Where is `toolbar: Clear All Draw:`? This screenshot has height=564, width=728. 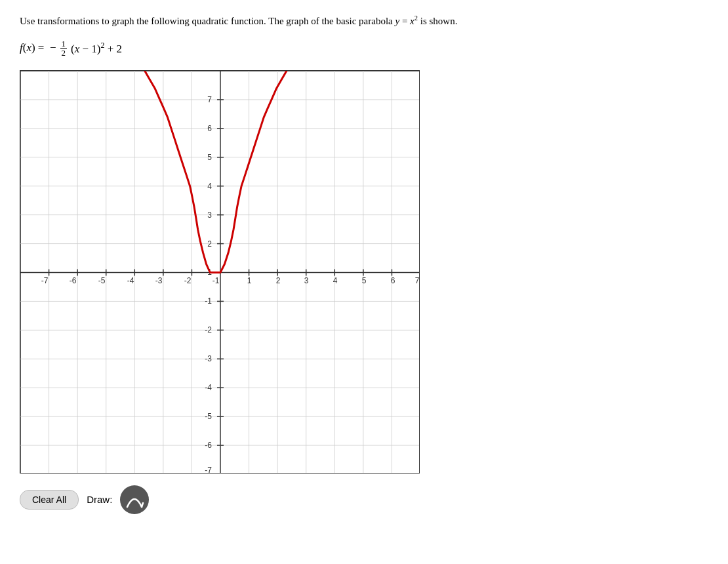
toolbar: Clear All Draw: is located at coordinates (364, 500).